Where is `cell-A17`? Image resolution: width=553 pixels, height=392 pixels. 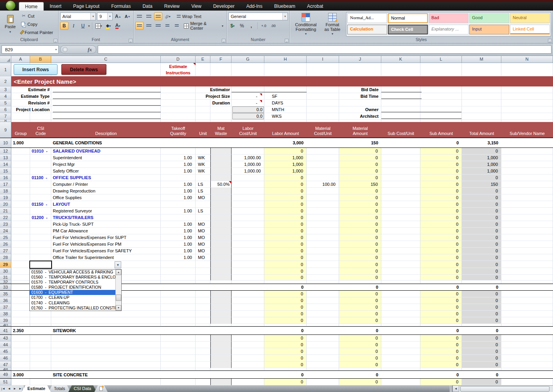
cell-A17 is located at coordinates (21, 185).